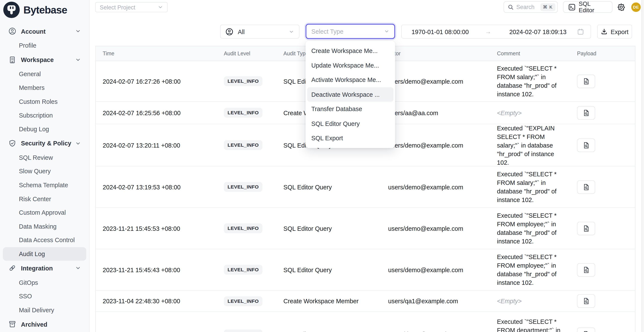 This screenshot has width=644, height=332. I want to click on avatar-initials: DE, so click(636, 7).